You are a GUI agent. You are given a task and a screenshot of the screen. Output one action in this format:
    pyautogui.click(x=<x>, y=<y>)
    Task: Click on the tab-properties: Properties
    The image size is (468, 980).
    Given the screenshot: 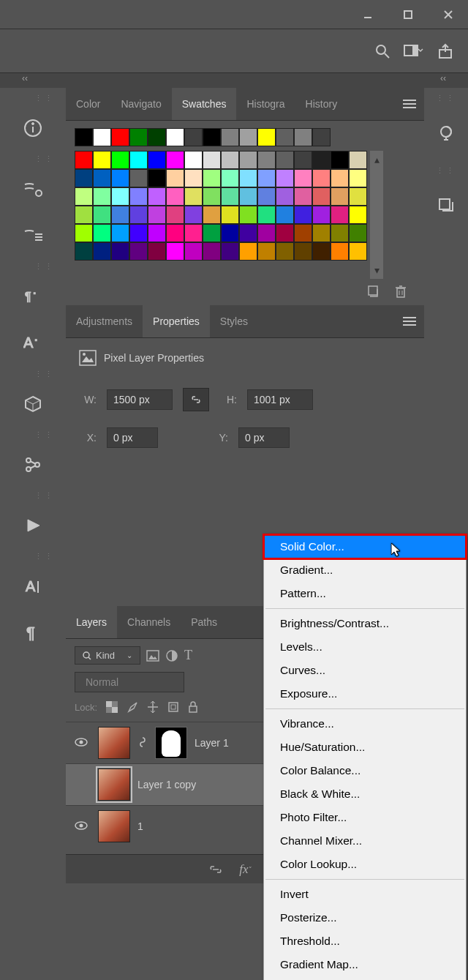 What is the action you would take?
    pyautogui.click(x=176, y=321)
    